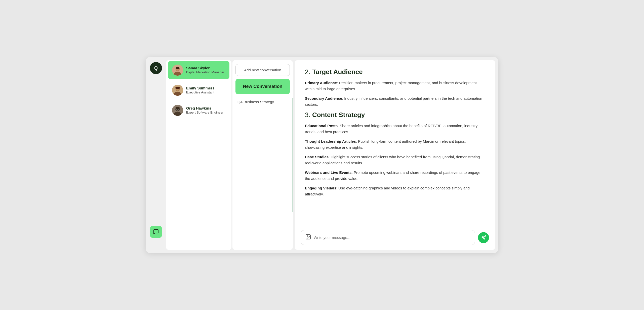 The width and height of the screenshot is (644, 310). What do you see at coordinates (320, 188) in the screenshot?
I see `para-engaging-visuals-bold: Engaging Visuals` at bounding box center [320, 188].